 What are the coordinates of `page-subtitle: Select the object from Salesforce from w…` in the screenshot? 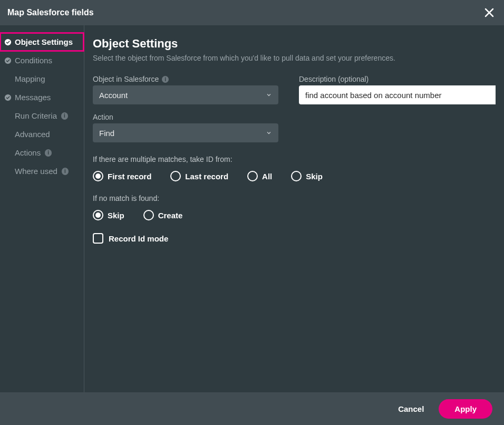 It's located at (294, 58).